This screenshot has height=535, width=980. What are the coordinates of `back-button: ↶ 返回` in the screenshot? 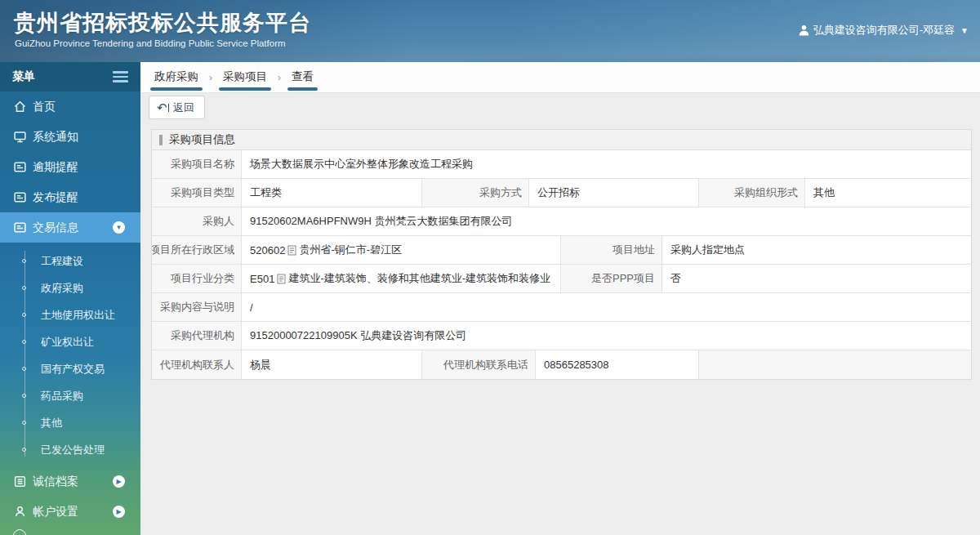 It's located at (176, 108).